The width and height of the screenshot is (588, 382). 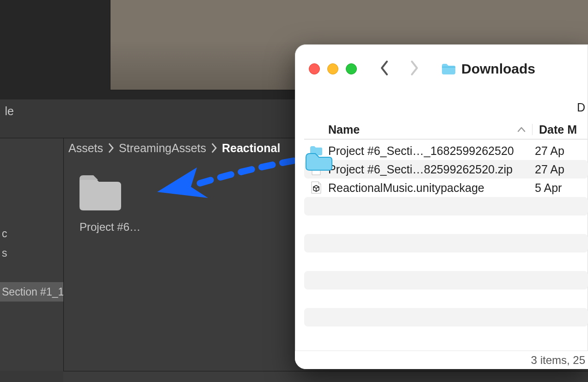 What do you see at coordinates (446, 188) in the screenshot?
I see `file-row: ReactionalMusic.unitypackage 5 Apr` at bounding box center [446, 188].